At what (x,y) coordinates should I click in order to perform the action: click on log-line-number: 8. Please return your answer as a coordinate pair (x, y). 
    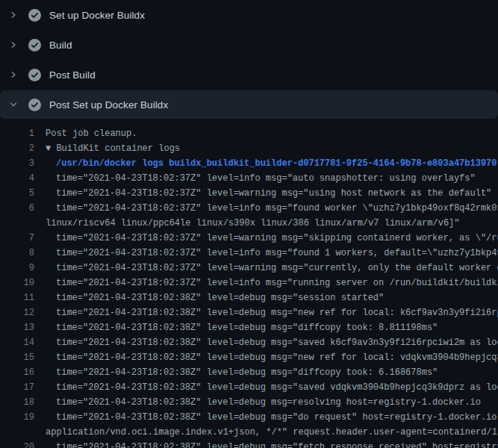
    Looking at the image, I should click on (17, 253).